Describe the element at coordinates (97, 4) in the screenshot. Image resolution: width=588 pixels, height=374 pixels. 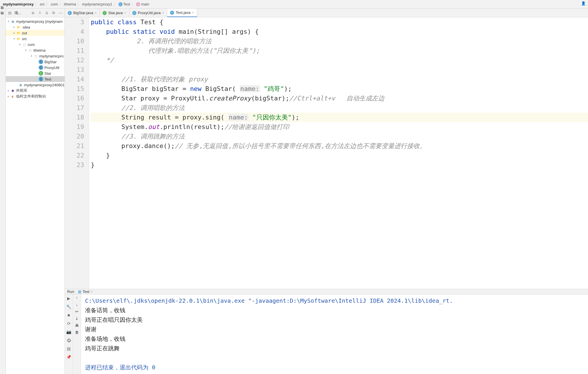
I see `crumb-pkg: mydynamicproxy1` at that location.